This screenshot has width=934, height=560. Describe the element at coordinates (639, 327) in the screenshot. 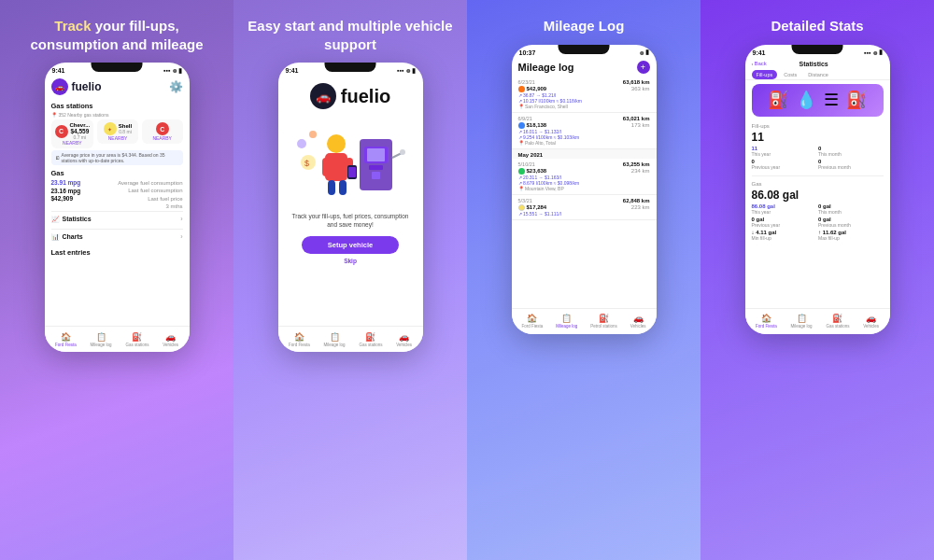

I see `nav-label-vehicles-3: Vehicles` at that location.